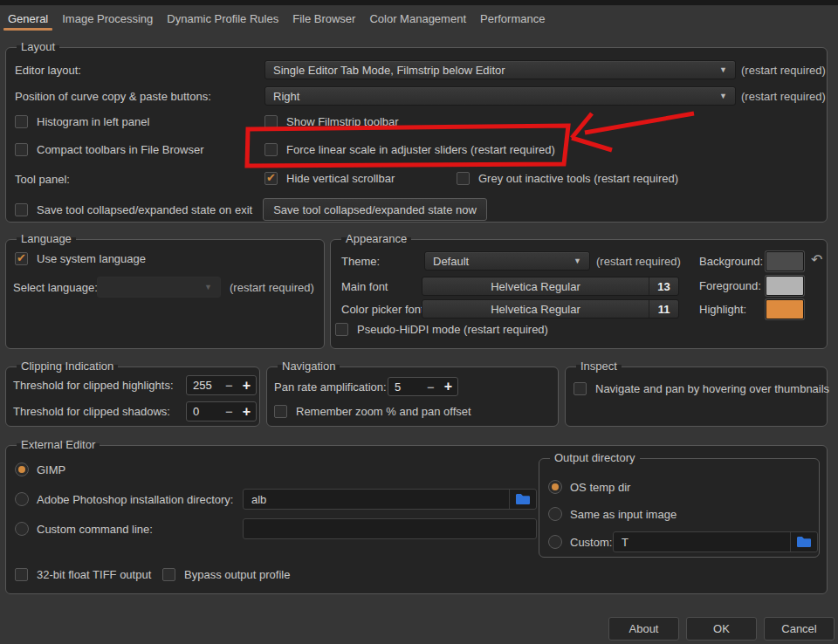 Image resolution: width=838 pixels, height=644 pixels. Describe the element at coordinates (421, 150) in the screenshot. I see `checkbox-label: Force linear scale in adjuster sliders (…` at that location.